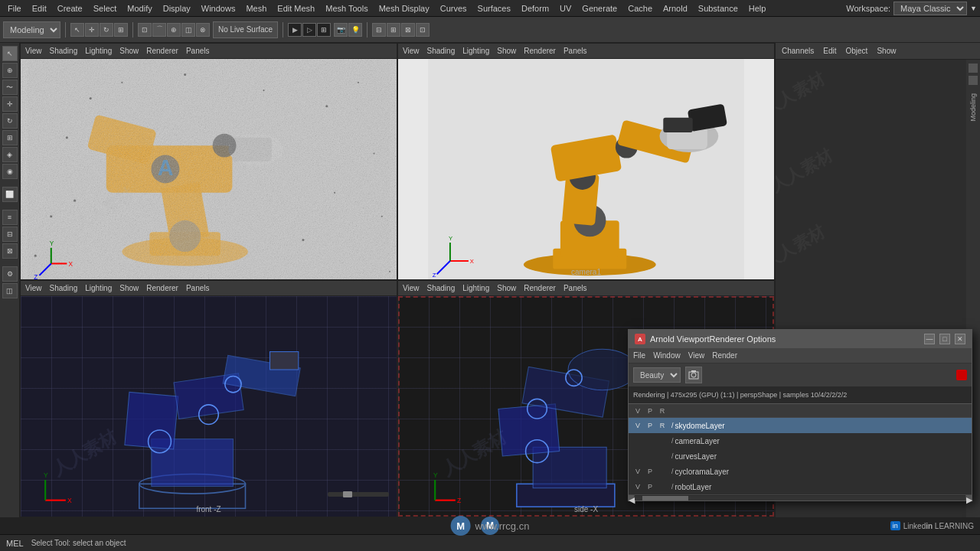 The image size is (980, 551). Describe the element at coordinates (453, 8) in the screenshot. I see `menu-curves: Curves` at that location.